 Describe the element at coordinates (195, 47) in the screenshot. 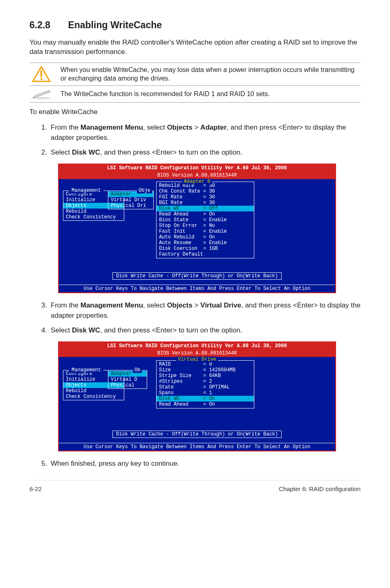

I see `intro-paragraph: You may manually enable the RAID control…` at that location.